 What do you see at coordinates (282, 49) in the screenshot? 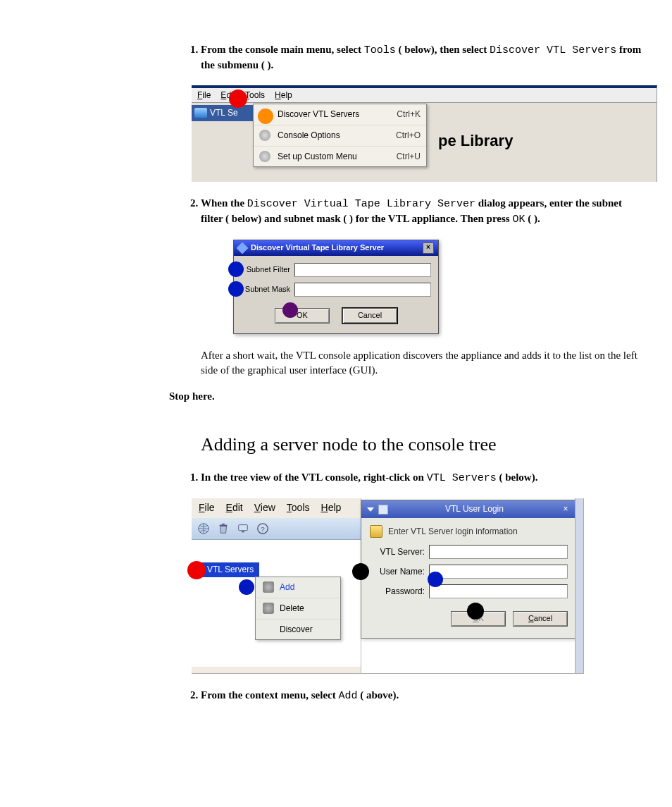
I see `step1-text: From the console main menu, select` at bounding box center [282, 49].